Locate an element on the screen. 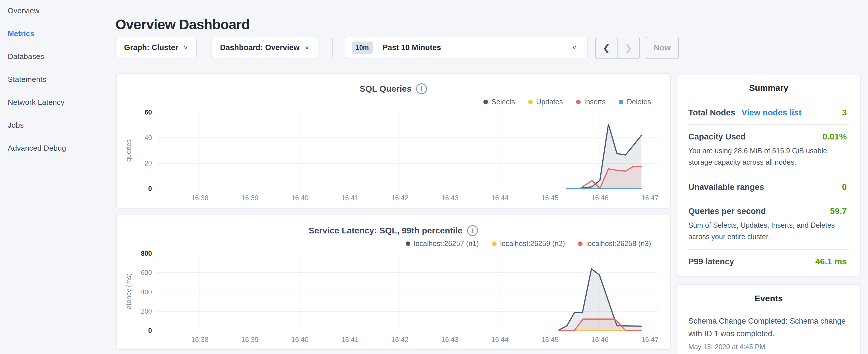 This screenshot has width=868, height=354. summary-row-label: Unavailable ranges is located at coordinates (726, 187).